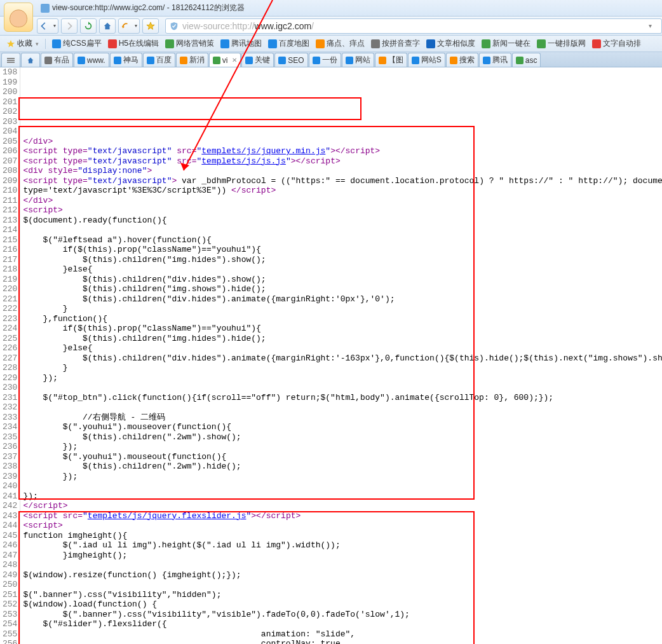  I want to click on tab: 网站S, so click(427, 60).